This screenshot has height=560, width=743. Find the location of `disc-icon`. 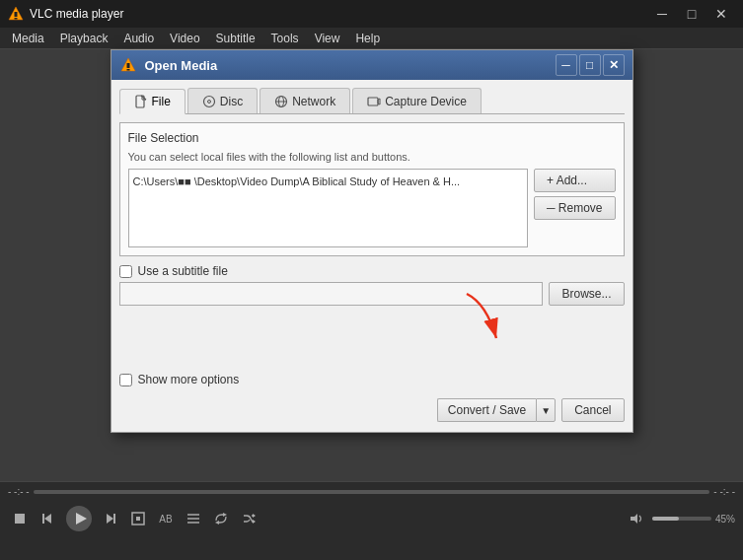

disc-icon is located at coordinates (209, 102).